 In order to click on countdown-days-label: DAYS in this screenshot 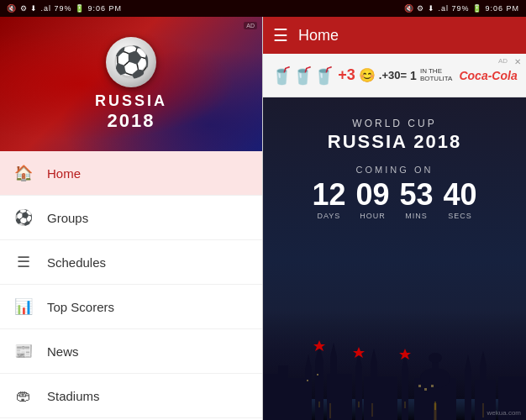, I will do `click(329, 216)`.